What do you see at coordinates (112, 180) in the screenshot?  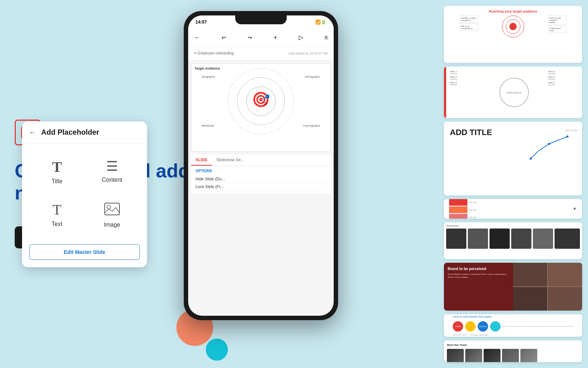 I see `content-placeholder-label: Content` at bounding box center [112, 180].